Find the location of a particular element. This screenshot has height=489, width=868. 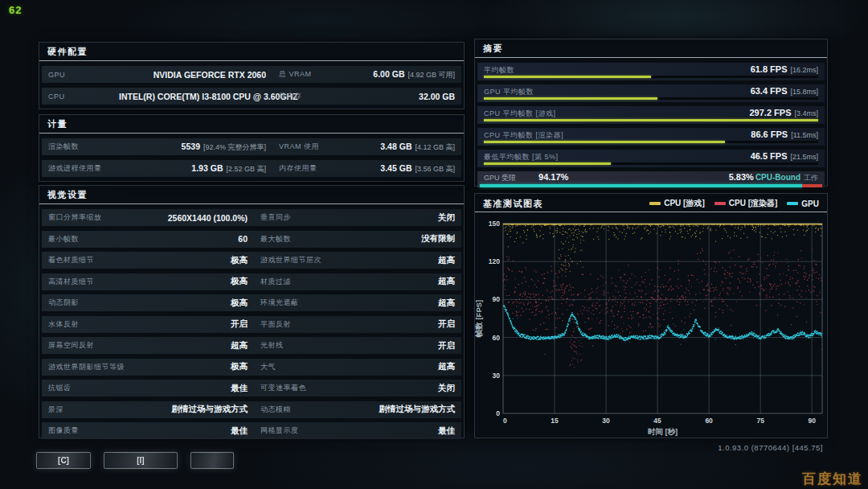

summary-value-ms: [15.8ms] is located at coordinates (804, 92).